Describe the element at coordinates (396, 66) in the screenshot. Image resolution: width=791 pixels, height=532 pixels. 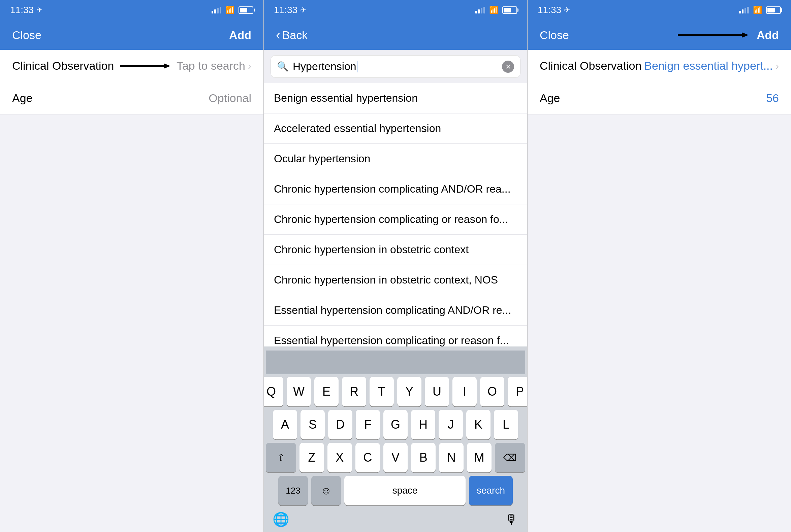
I see `search-bar: 🔍 Hypertension ✕` at that location.